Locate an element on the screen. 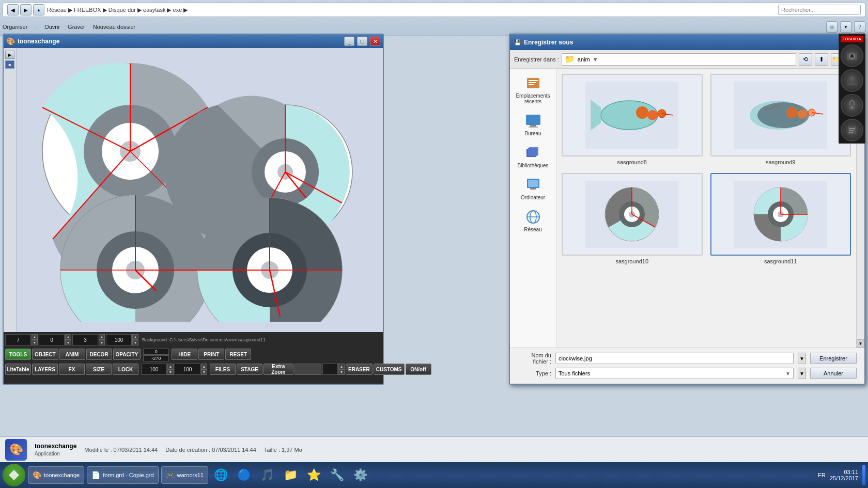  sidebar-libraries-label: Bibliothèques is located at coordinates (533, 165).